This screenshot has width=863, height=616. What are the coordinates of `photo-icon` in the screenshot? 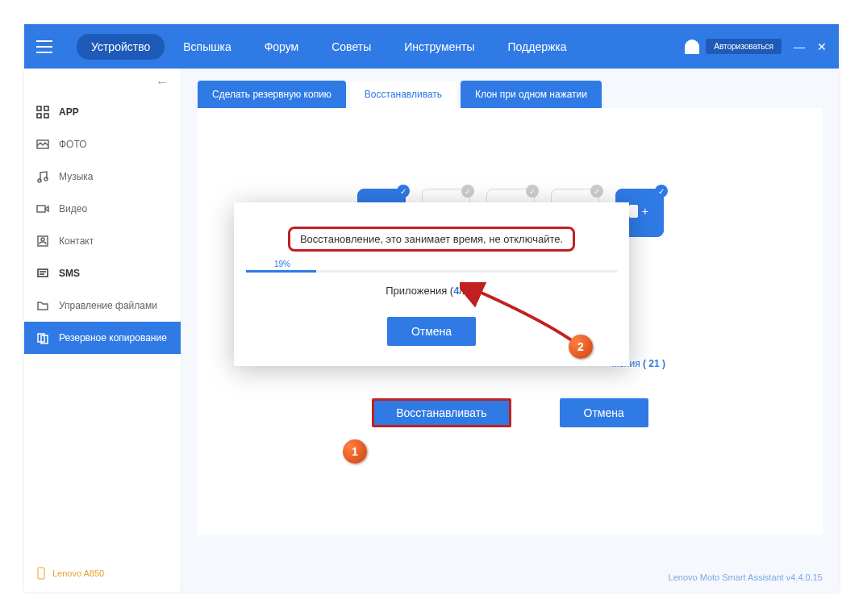 It's located at (43, 144).